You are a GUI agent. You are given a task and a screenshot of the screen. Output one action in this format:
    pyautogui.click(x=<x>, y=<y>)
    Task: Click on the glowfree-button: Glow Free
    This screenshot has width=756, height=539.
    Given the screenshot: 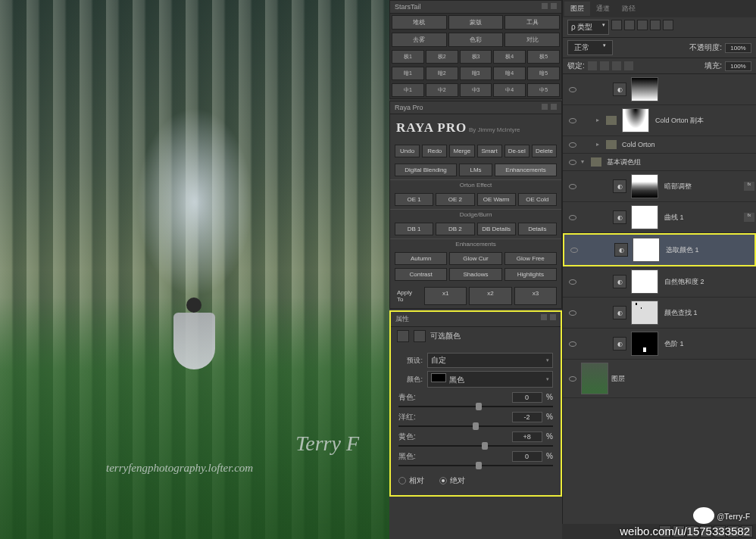 What is the action you would take?
    pyautogui.click(x=530, y=259)
    